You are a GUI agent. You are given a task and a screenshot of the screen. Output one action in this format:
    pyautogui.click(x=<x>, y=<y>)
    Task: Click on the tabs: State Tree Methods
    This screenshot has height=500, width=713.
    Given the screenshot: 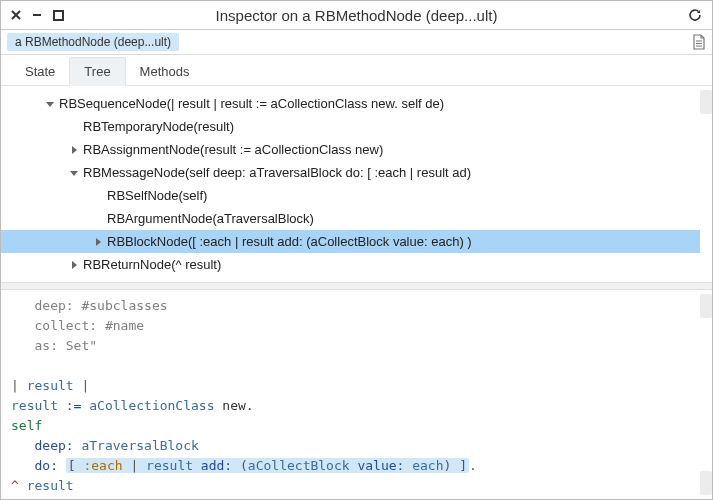 What is the action you would take?
    pyautogui.click(x=356, y=70)
    